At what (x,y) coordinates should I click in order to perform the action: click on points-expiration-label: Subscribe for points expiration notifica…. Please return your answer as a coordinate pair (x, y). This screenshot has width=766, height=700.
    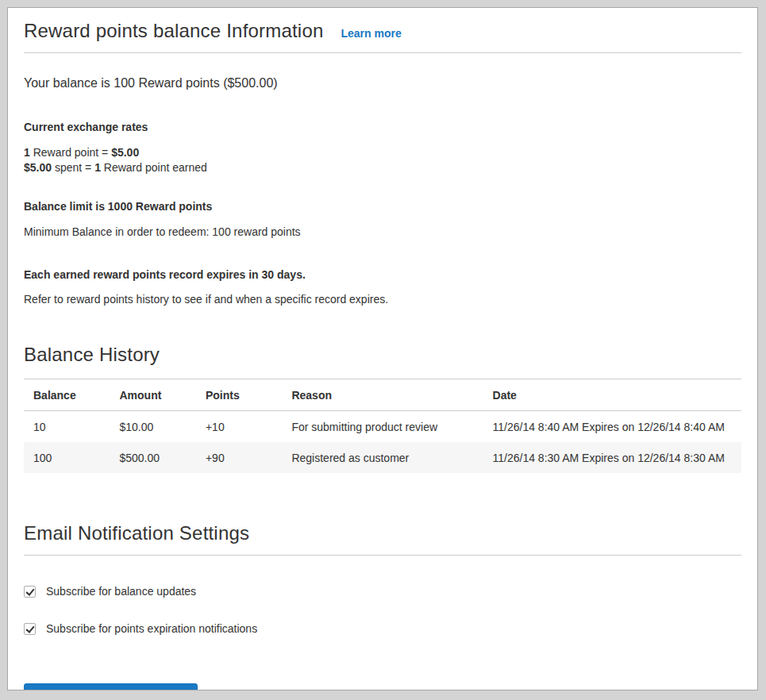
    Looking at the image, I should click on (152, 629).